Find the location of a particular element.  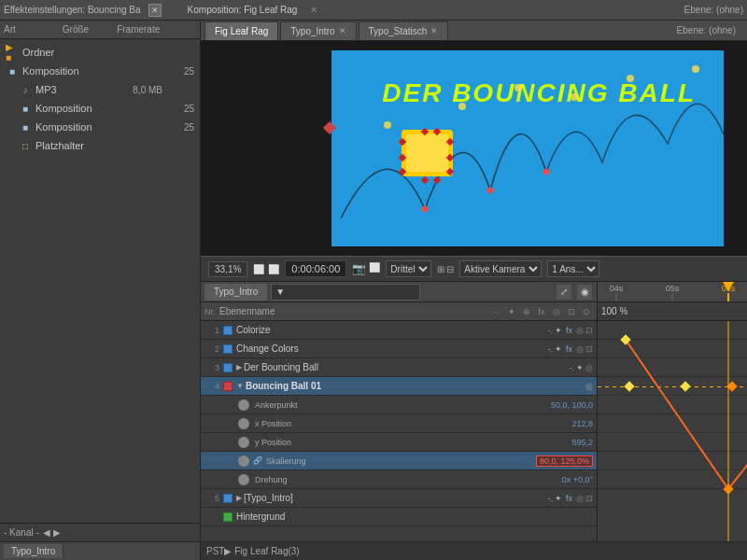

prop-row-skalierung: 🔗 Skalierung 80,0, 125,0% is located at coordinates (399, 461).